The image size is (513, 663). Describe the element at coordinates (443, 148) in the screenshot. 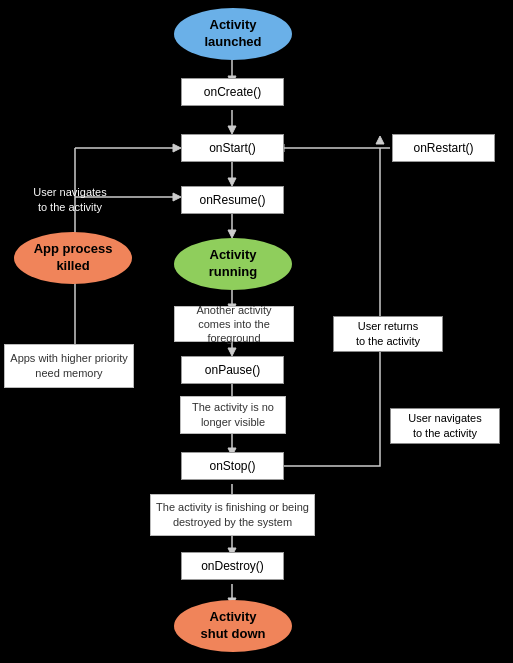

I see `onrestart-label: onRestart()` at that location.